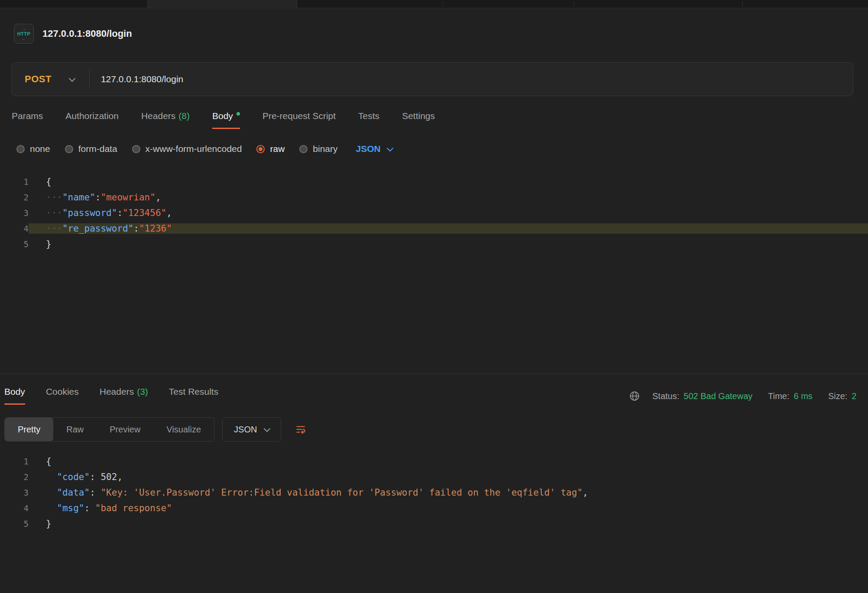  What do you see at coordinates (261, 149) in the screenshot?
I see `radio-selected-icon` at bounding box center [261, 149].